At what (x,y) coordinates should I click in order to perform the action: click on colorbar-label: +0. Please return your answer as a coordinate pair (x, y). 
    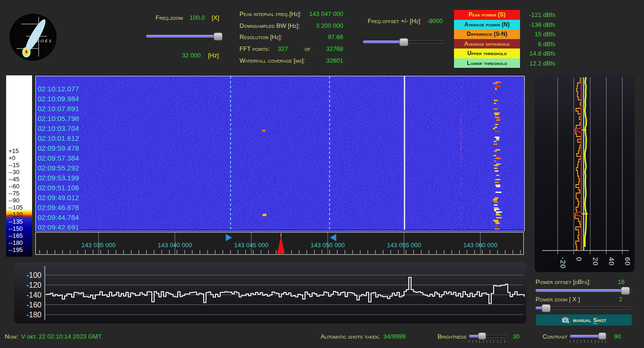
    Looking at the image, I should click on (12, 158).